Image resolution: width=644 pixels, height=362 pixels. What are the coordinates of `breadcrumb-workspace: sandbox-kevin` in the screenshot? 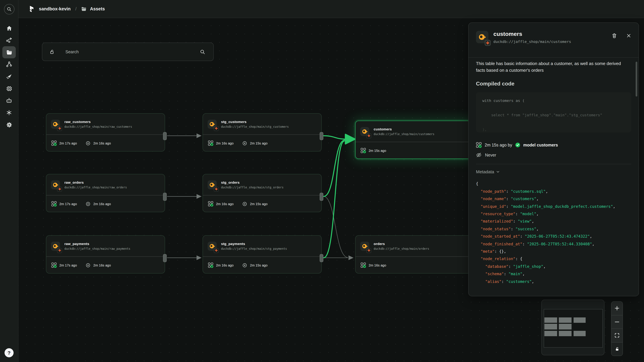 It's located at (55, 9).